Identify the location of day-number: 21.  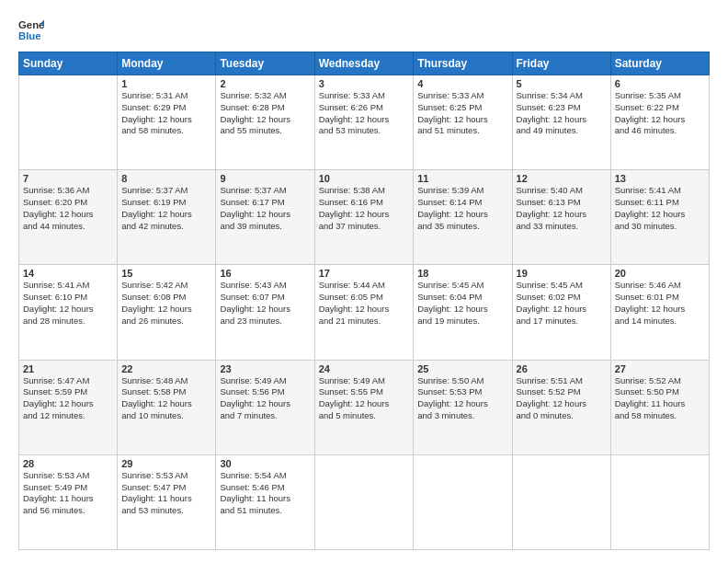
(68, 369).